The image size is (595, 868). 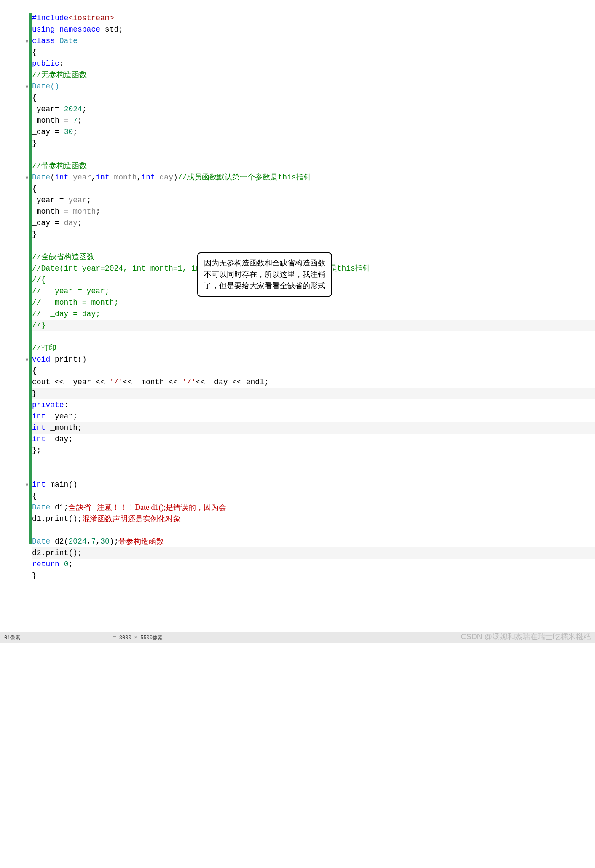 I want to click on code-line: // _month = month;, so click(x=314, y=303).